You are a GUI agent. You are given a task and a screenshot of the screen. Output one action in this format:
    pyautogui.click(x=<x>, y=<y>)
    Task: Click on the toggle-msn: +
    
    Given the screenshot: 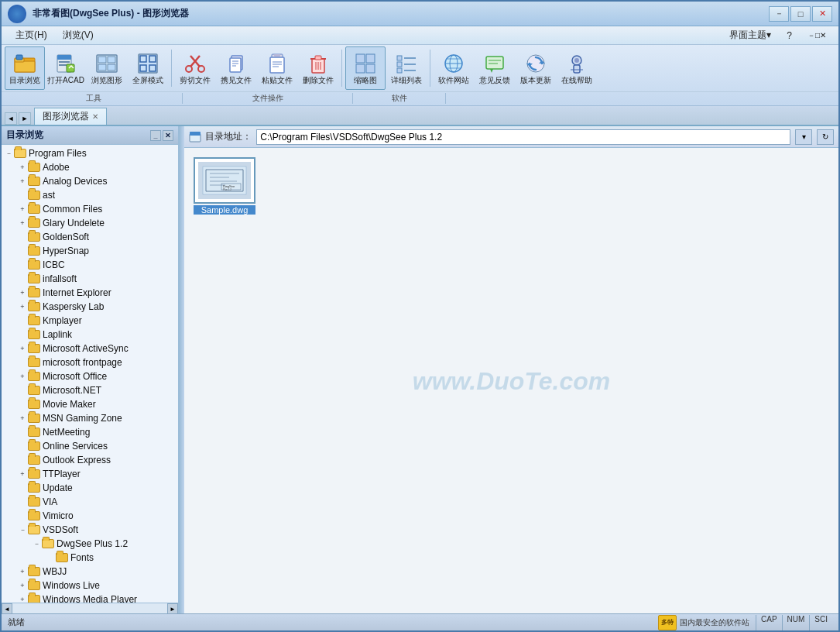 What is the action you would take?
    pyautogui.click(x=22, y=418)
    